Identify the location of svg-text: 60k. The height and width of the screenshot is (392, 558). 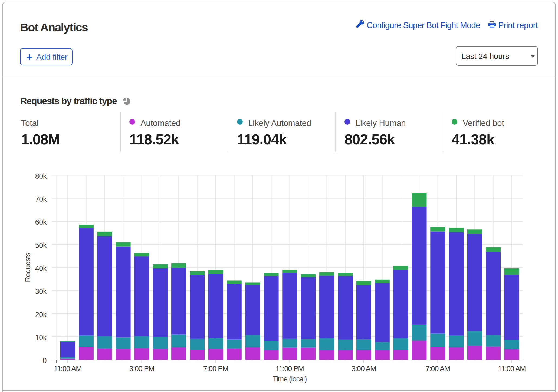
(41, 222).